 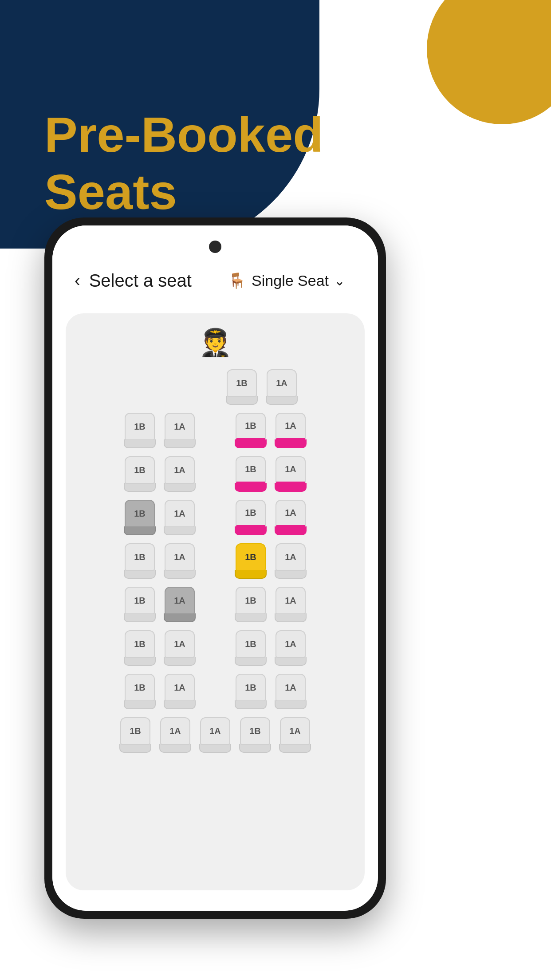 What do you see at coordinates (215, 343) in the screenshot?
I see `cockpit-row: 🧑‍✈️` at bounding box center [215, 343].